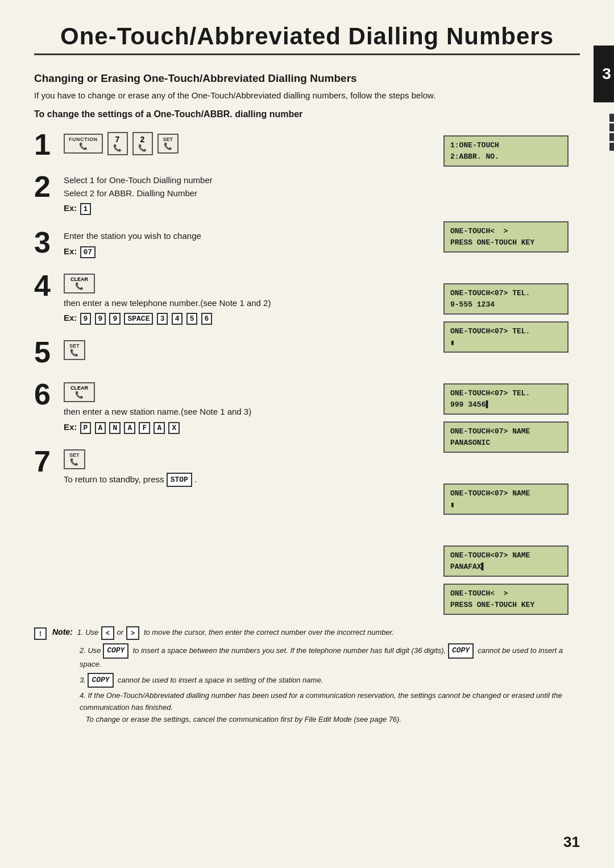 The width and height of the screenshot is (614, 868). Describe the element at coordinates (506, 437) in the screenshot. I see `lcd-panel-6: ONE-TOUCH<07> NAME PANASONIC` at that location.